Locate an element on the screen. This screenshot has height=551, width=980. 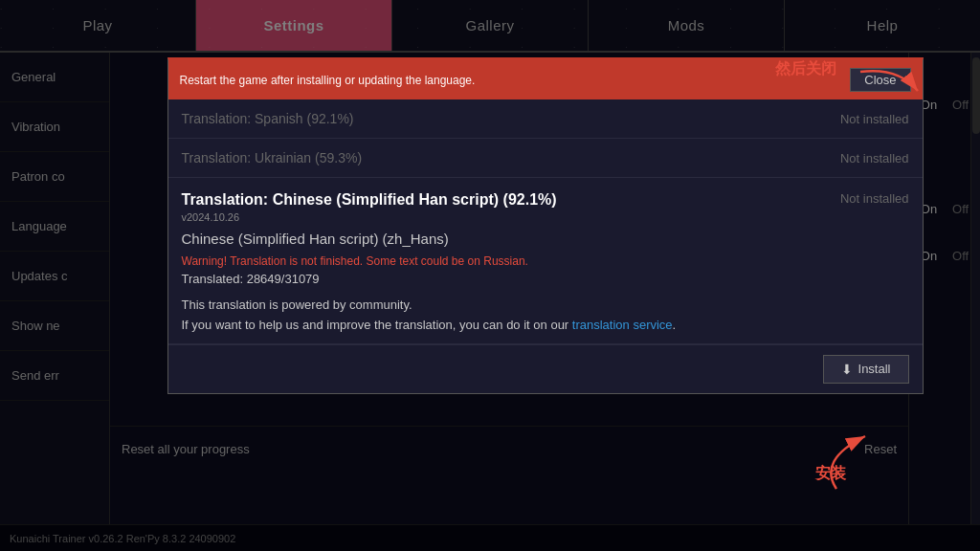
modal-close-button: Close is located at coordinates (880, 80).